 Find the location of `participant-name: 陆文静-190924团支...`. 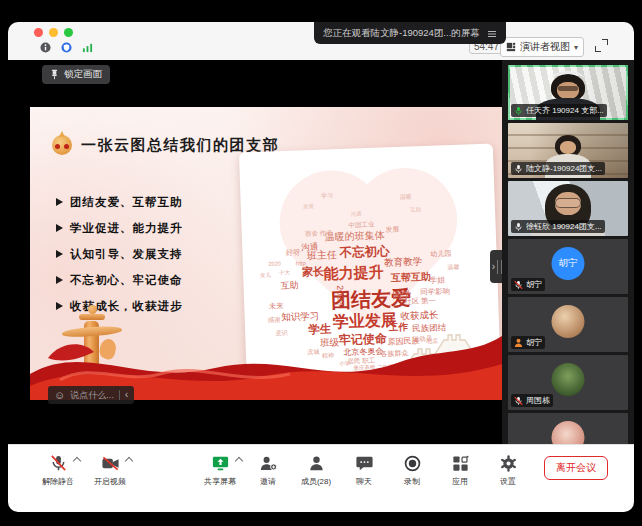

participant-name: 陆文静-190924团支... is located at coordinates (564, 168).